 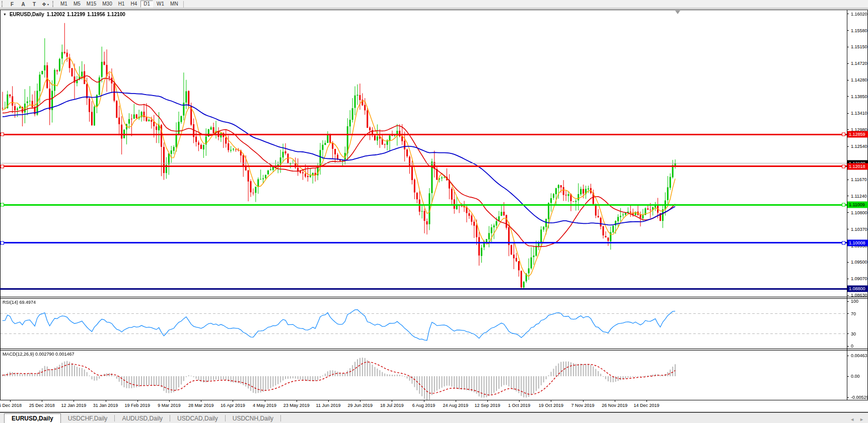 What do you see at coordinates (138, 405) in the screenshot?
I see `date-label: 19 Feb 2019` at bounding box center [138, 405].